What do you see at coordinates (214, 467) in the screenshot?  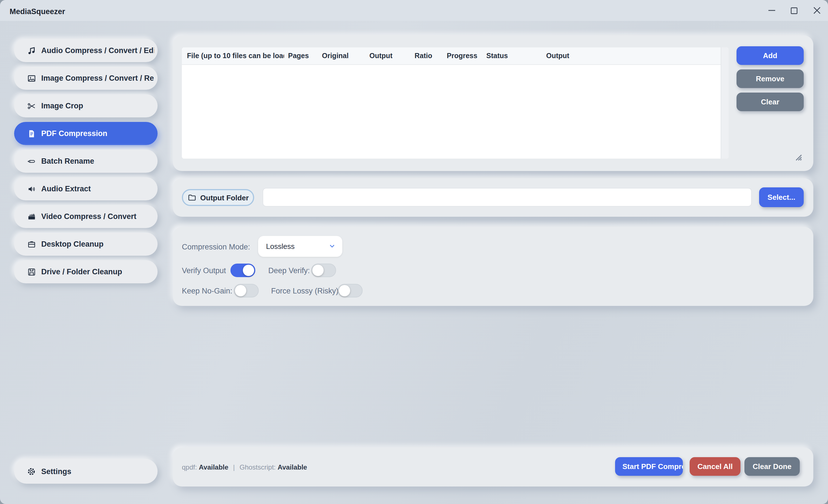 I see `qpdf-value: Available` at bounding box center [214, 467].